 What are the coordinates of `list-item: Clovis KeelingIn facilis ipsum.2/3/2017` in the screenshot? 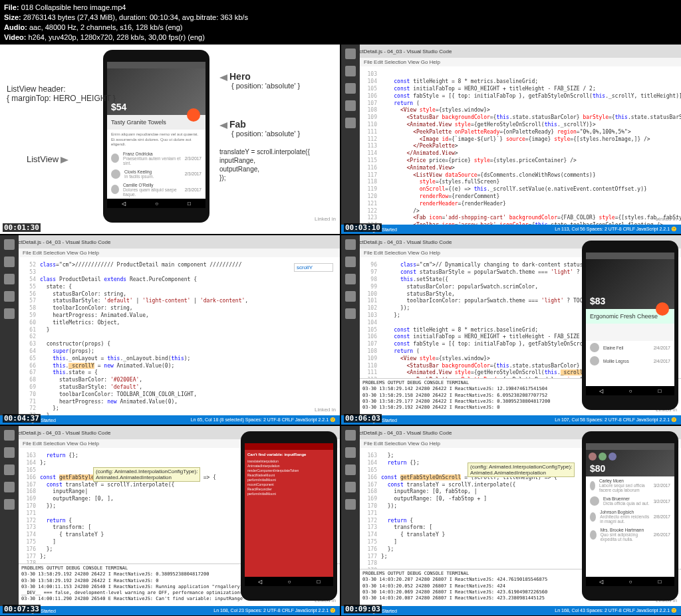 It's located at (156, 174).